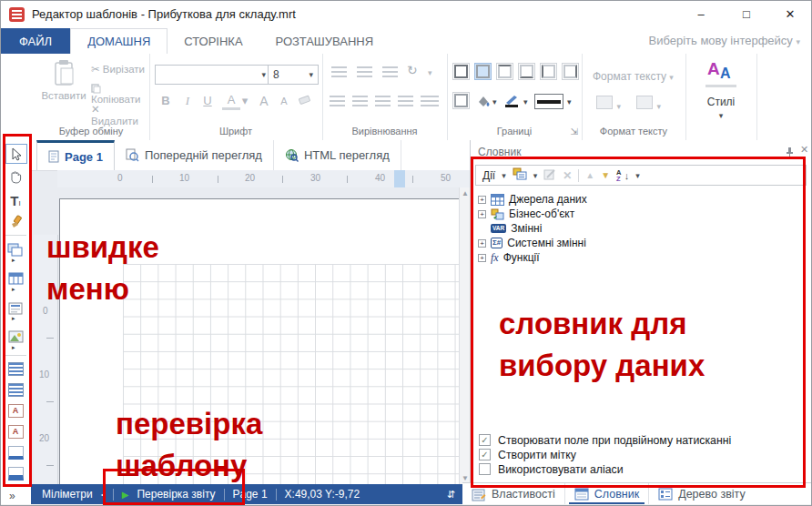  What do you see at coordinates (337, 101) in the screenshot?
I see `align-left-icon` at bounding box center [337, 101].